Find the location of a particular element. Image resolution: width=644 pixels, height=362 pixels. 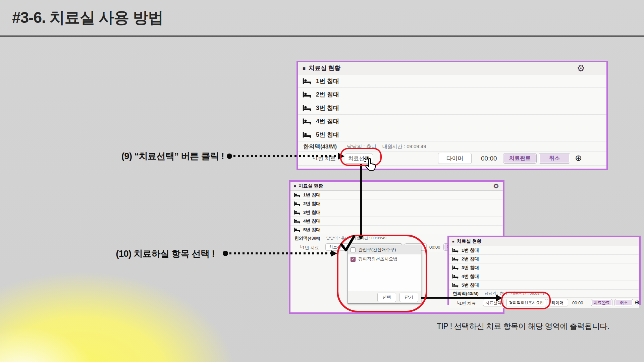

step10-arrowhead-icon is located at coordinates (334, 253).